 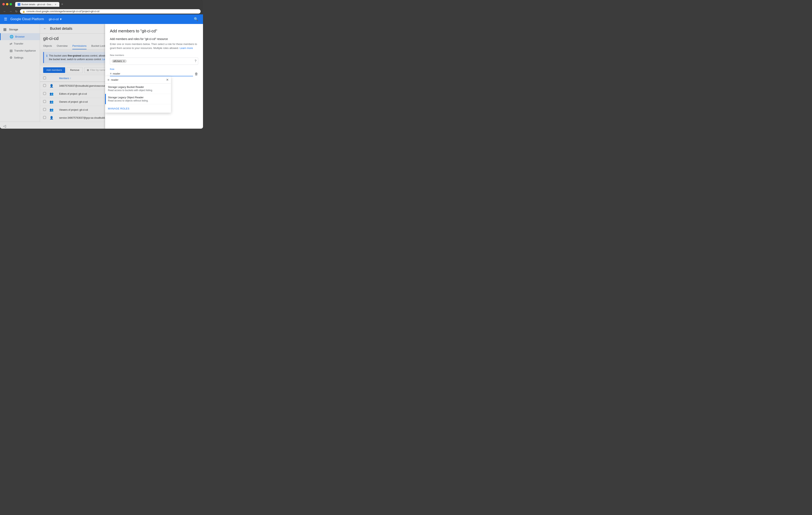 I want to click on page-title: Bucket details, so click(x=61, y=29).